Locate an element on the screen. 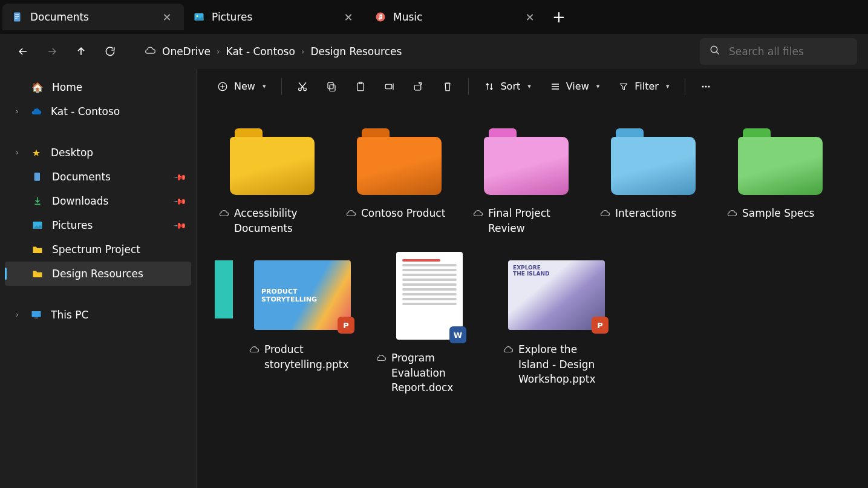 This screenshot has height=488, width=868. refresh-button is located at coordinates (110, 51).